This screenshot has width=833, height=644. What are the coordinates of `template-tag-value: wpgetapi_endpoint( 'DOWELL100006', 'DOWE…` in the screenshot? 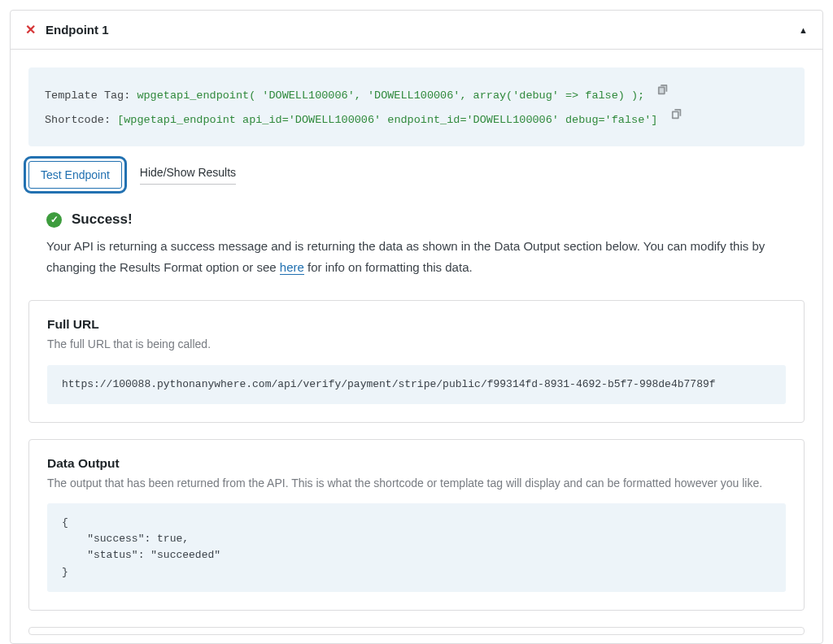 It's located at (390, 96).